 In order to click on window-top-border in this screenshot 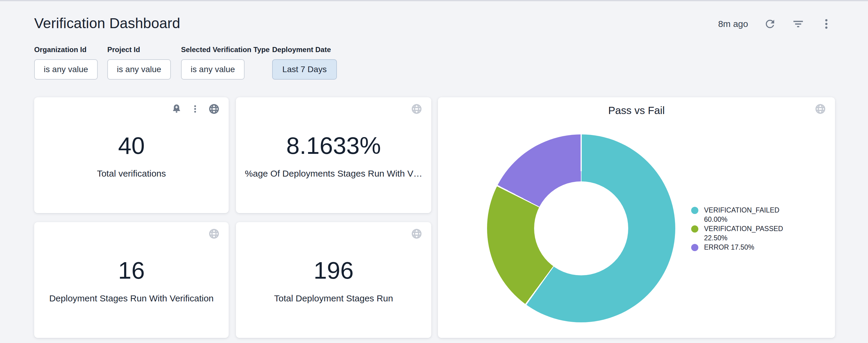, I will do `click(434, 1)`.